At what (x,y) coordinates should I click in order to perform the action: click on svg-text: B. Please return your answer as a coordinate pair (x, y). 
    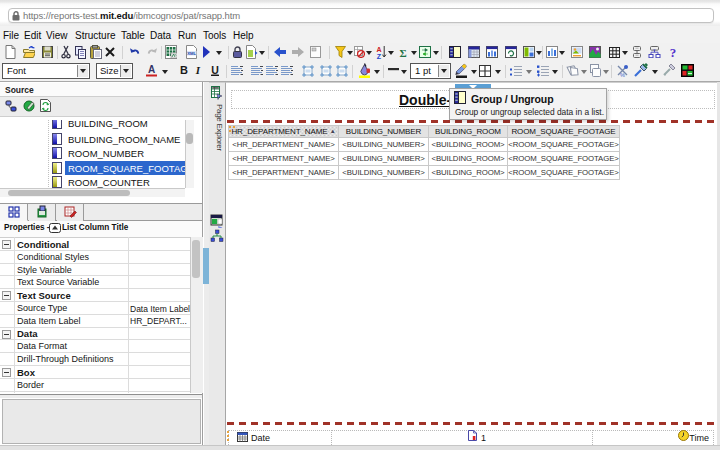
    Looking at the image, I should click on (184, 70).